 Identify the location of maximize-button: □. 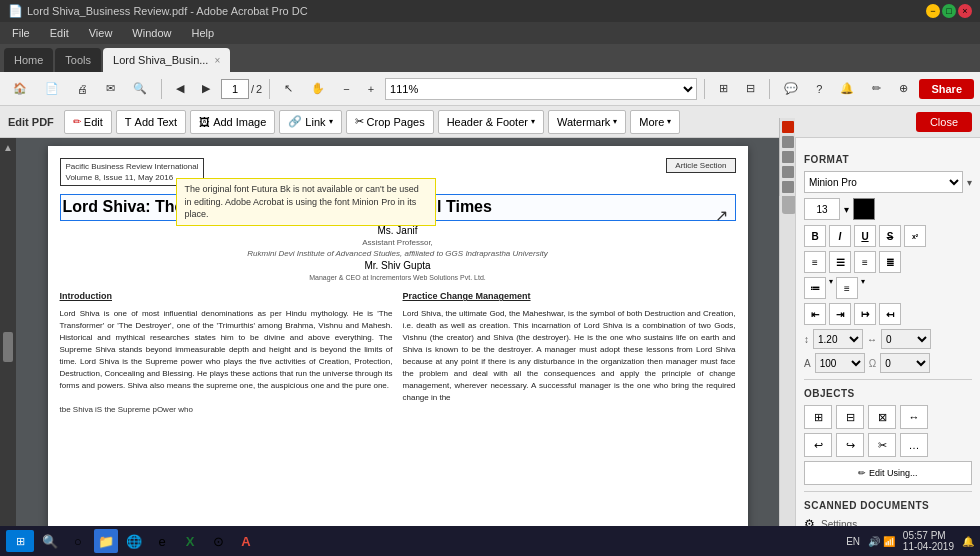
(949, 11).